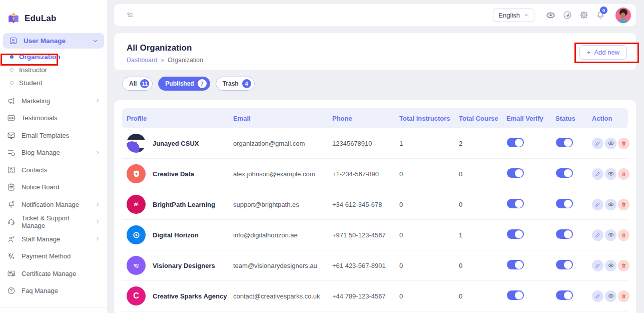 The height and width of the screenshot is (313, 644). Describe the element at coordinates (54, 204) in the screenshot. I see `sidebar-item-notification-manage: Notification Manage` at that location.